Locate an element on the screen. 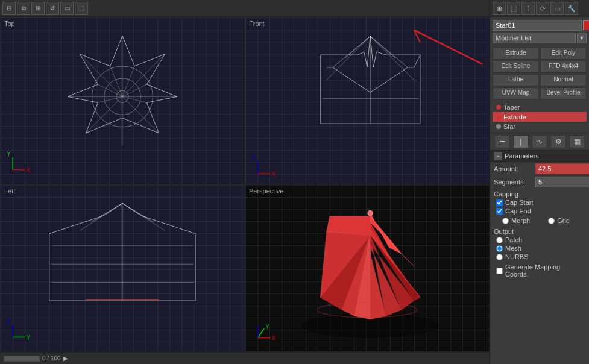 This screenshot has height=364, width=589. panel-icon-hierarchy: ⋮ is located at coordinates (528, 8).